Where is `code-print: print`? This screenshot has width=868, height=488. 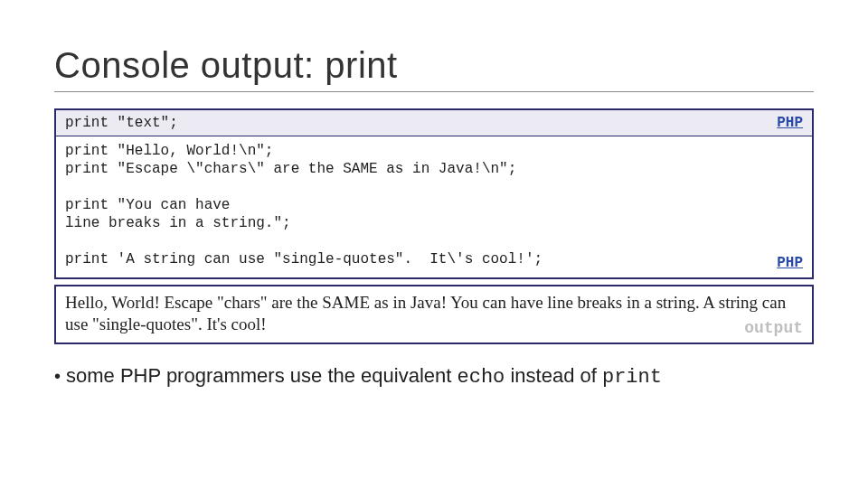 code-print: print is located at coordinates (632, 378).